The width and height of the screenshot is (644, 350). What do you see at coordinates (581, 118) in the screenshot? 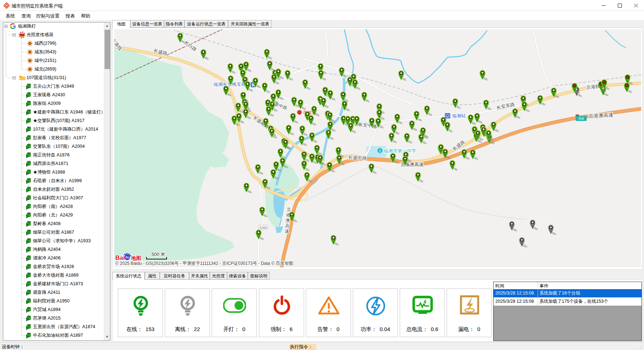
I see `svg-text: G4` at bounding box center [581, 118].